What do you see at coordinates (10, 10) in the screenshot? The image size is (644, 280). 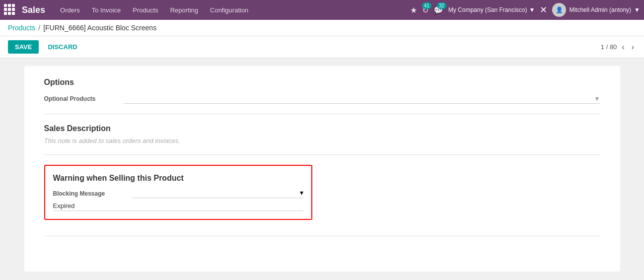 I see `apps-menu-icon` at bounding box center [10, 10].